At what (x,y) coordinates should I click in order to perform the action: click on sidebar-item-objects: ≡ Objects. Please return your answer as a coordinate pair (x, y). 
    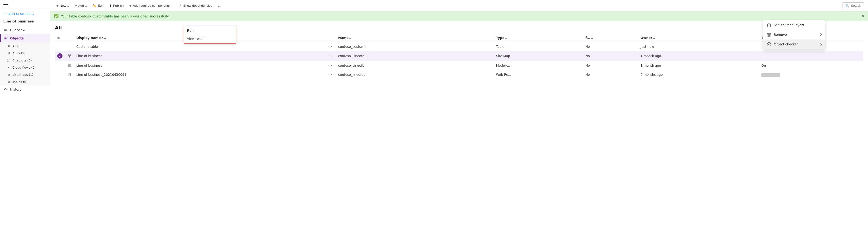
    Looking at the image, I should click on (25, 38).